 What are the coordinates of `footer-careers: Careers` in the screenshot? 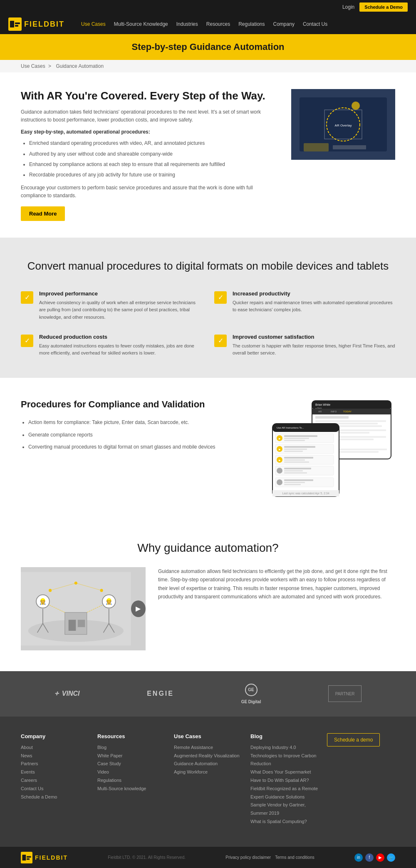 It's located at (55, 781).